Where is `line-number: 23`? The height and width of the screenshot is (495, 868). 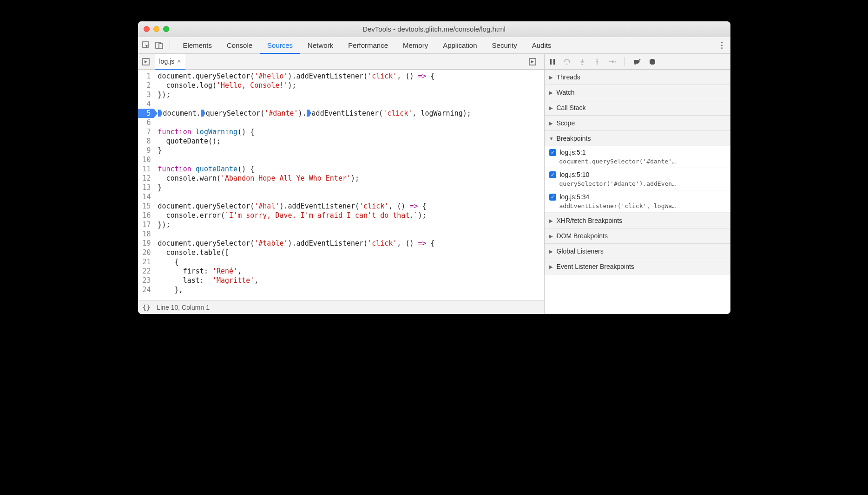
line-number: 23 is located at coordinates (147, 280).